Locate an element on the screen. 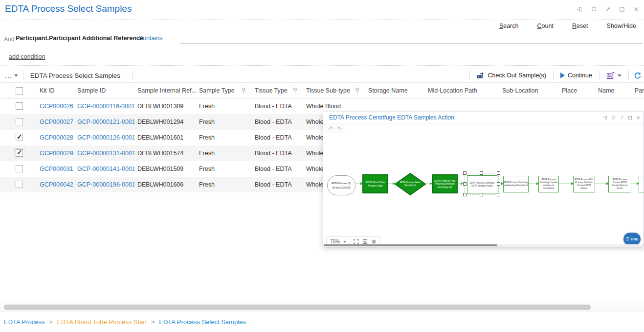 The image size is (644, 332). column-header-name: Name is located at coordinates (613, 91).